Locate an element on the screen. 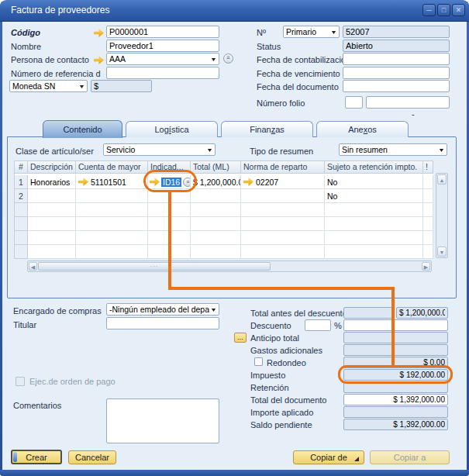 This screenshot has width=469, height=476. focus-indicator is located at coordinates (16, 457).